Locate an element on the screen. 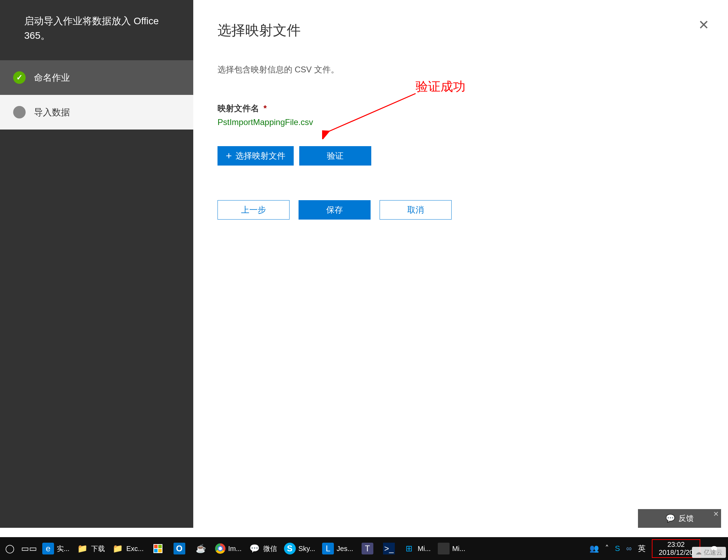 This screenshot has height=560, width=728. button-label: 选择映射文件 is located at coordinates (260, 156).